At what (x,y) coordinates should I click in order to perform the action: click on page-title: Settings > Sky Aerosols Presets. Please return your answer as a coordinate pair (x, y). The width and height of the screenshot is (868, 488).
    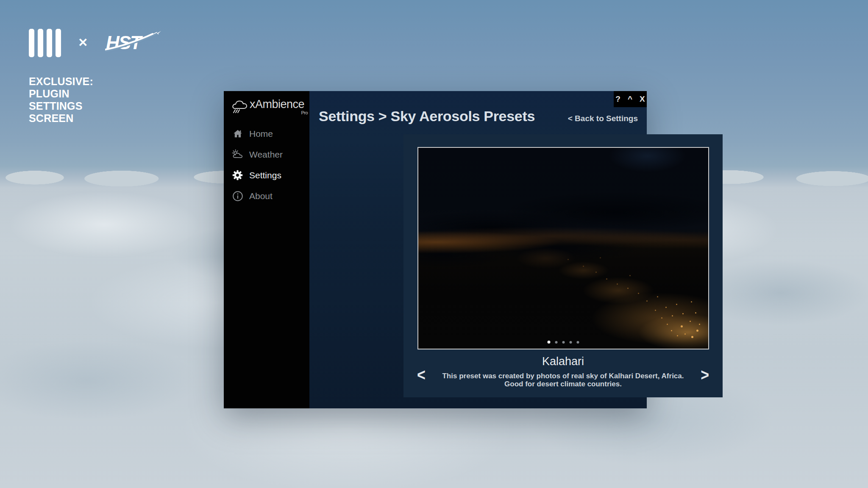
    Looking at the image, I should click on (427, 116).